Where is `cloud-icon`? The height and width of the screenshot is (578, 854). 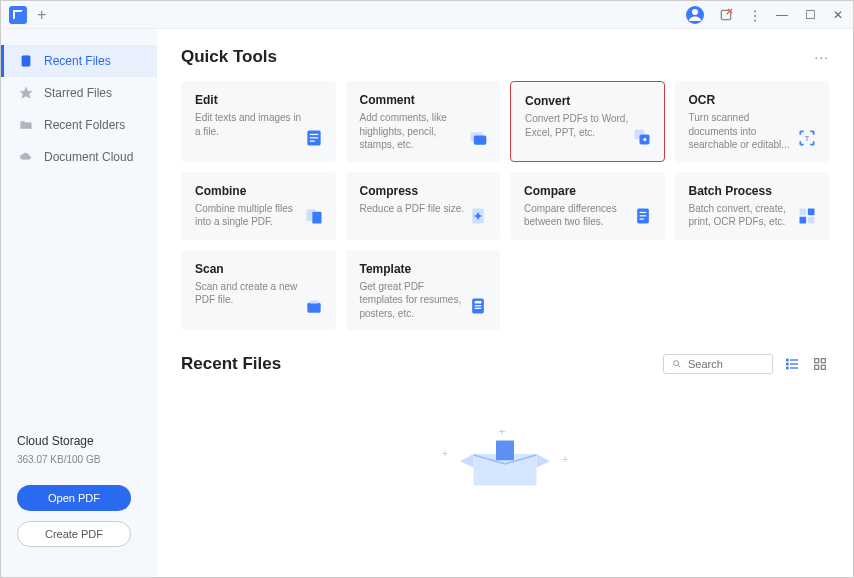 cloud-icon is located at coordinates (26, 157).